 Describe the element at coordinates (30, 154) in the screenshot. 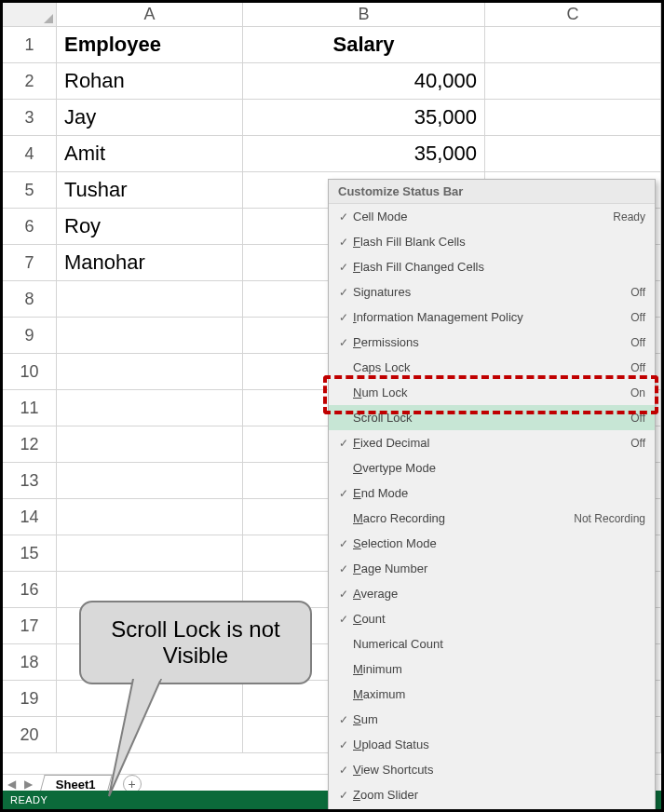

I see `row-header-4: 4` at that location.